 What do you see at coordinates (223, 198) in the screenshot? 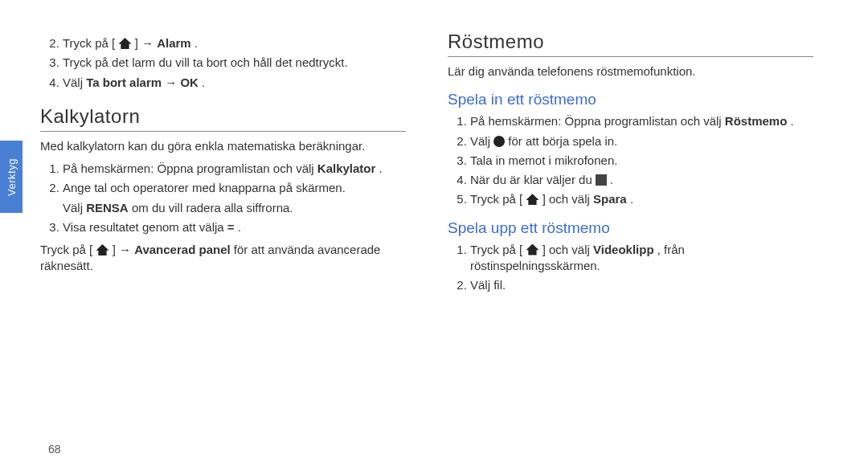
I see `calculator-steps: På hemskärmen: Öppna programlistan och v…` at bounding box center [223, 198].